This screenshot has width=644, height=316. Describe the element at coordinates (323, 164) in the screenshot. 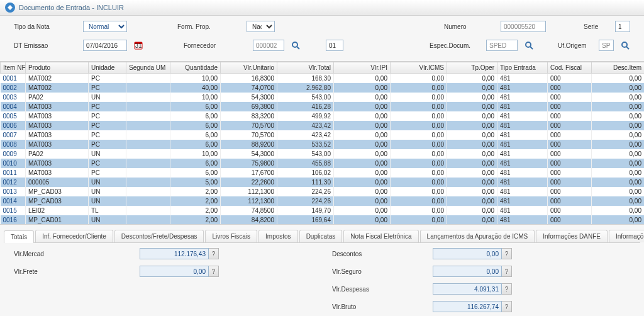

I see `table-row: 0010MAT003PC6,0075,9800455,880,000,000,0…` at that location.